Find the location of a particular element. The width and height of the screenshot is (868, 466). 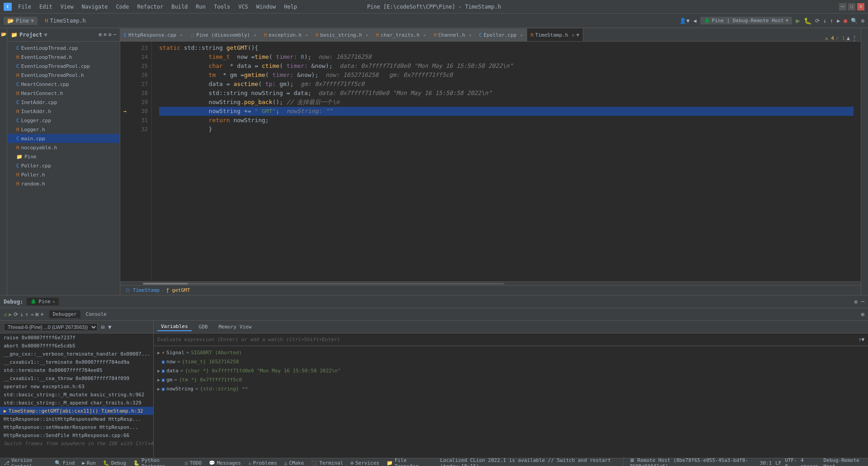

stack-frame-0: raise 0x00007ffff6e7237f is located at coordinates (77, 338).